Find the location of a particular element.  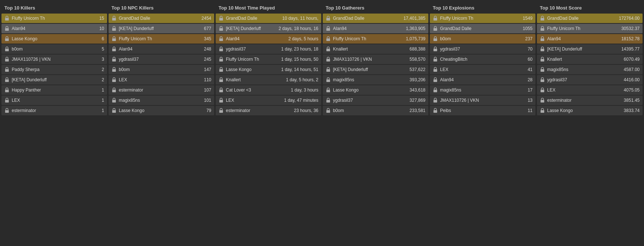

player-name: Peibs is located at coordinates (483, 111).